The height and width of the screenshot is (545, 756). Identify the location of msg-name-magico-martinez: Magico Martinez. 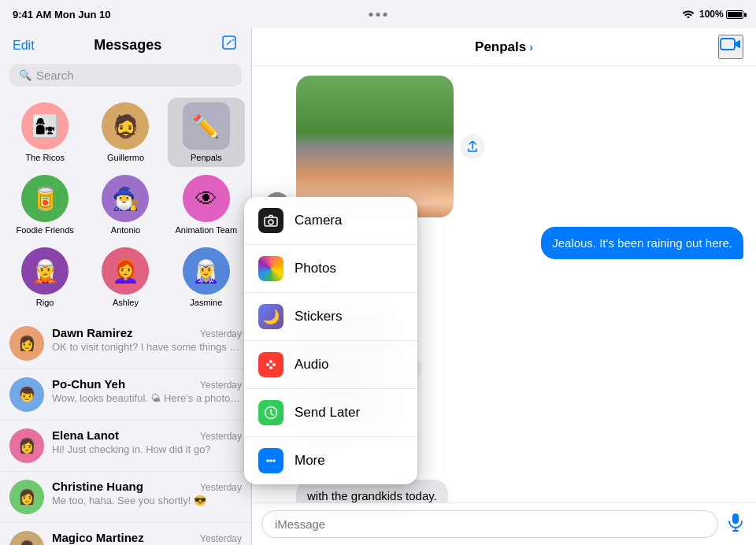
(98, 537).